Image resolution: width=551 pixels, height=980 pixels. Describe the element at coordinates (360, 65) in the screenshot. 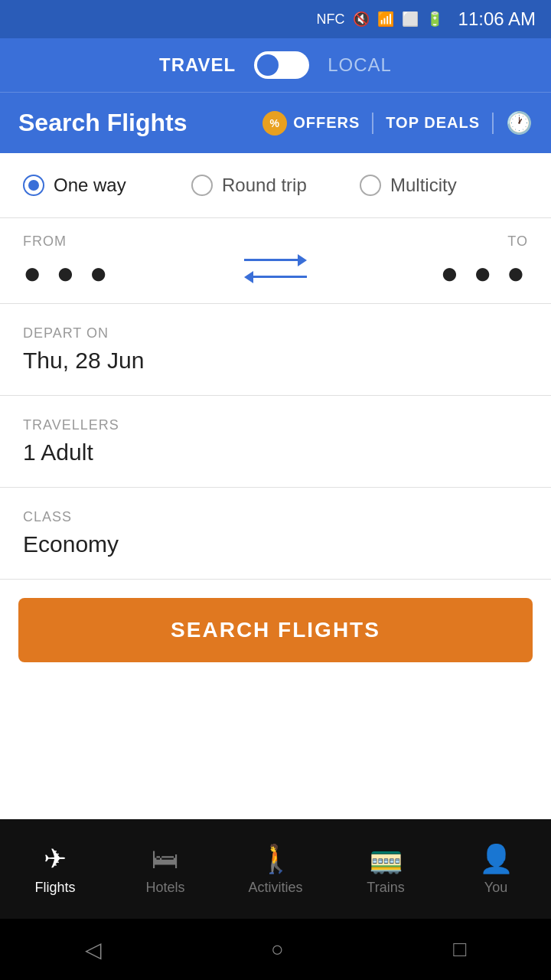

I see `local-mode-label: LOCAL` at that location.